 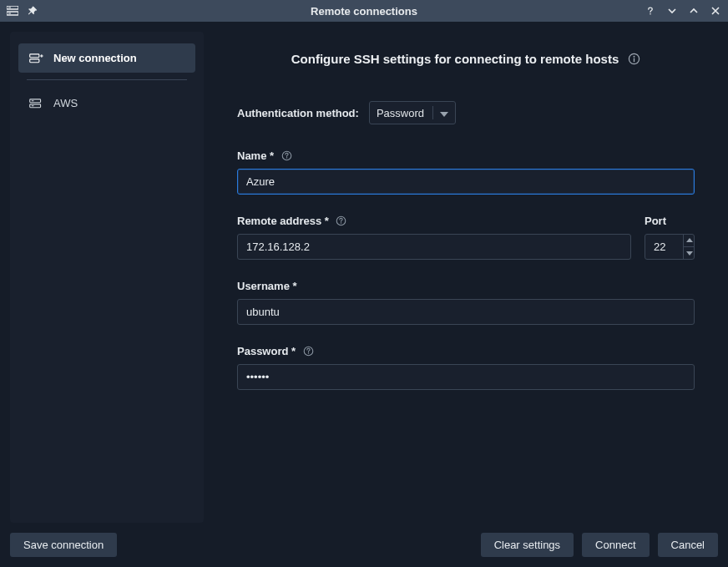 What do you see at coordinates (688, 544) in the screenshot?
I see `cancel-button: Cancel` at bounding box center [688, 544].